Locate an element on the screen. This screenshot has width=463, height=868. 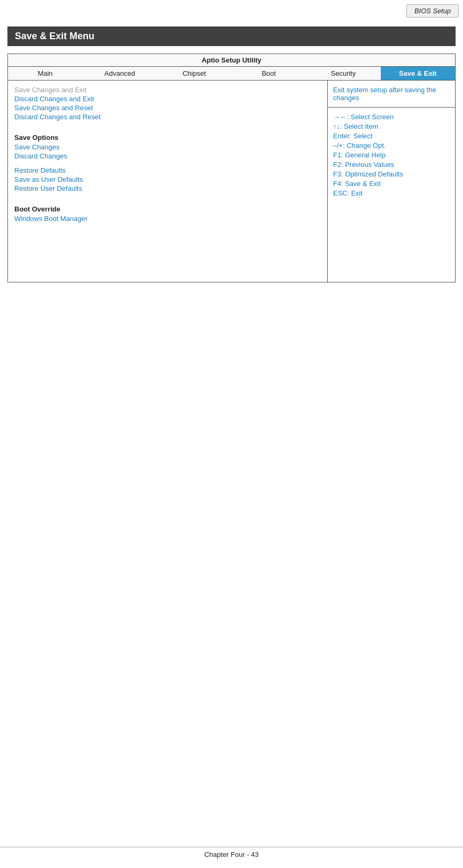
menu-item-restore-defaults: Restore Defaults is located at coordinates (168, 171).